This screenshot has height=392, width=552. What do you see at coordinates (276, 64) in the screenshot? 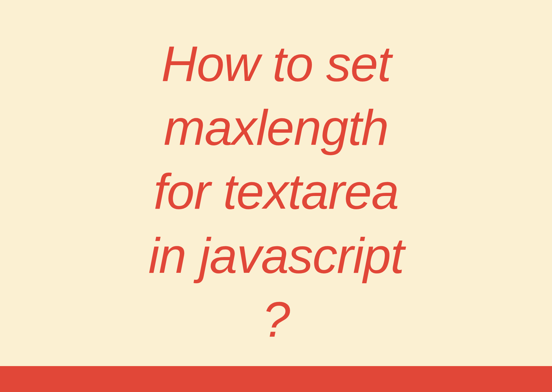
I see `title-line-1: How to set` at bounding box center [276, 64].